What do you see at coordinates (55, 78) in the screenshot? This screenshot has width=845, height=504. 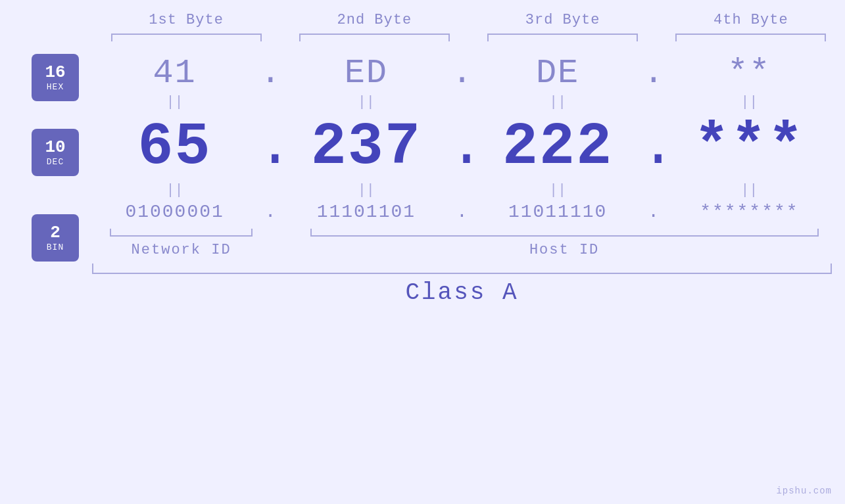 I see `hex-badge: 16 HEX` at bounding box center [55, 78].